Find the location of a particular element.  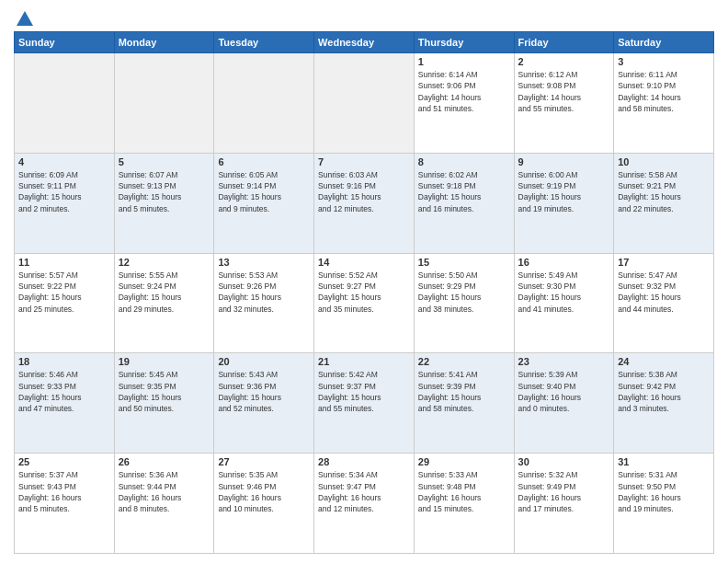

day-cell: 2Sunrise: 6:12 AMSunset: 9:08 PMDaylight… is located at coordinates (564, 103).